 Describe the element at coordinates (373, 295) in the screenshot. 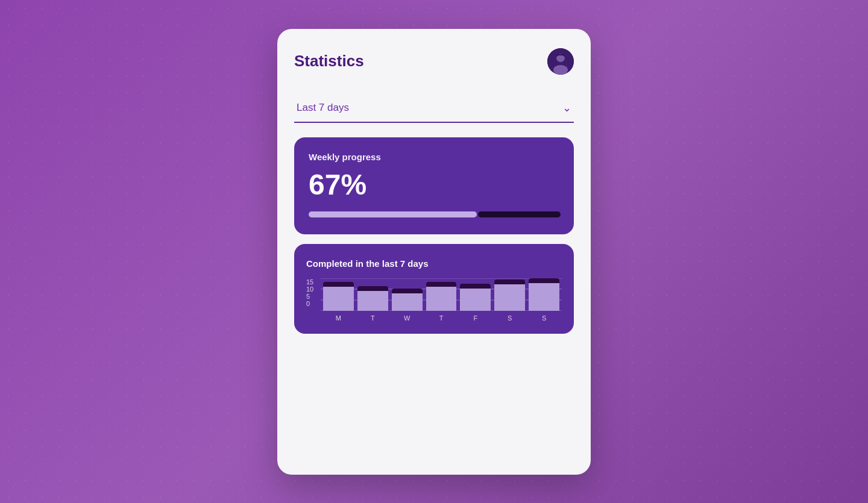

I see `bar-T1` at that location.